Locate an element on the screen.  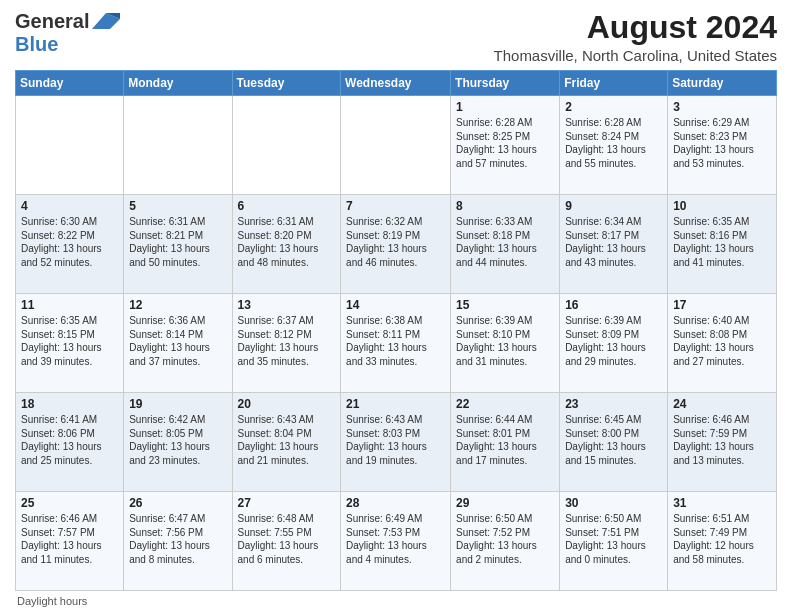
day-info: Sunrise: 6:48 AMSunset: 7:55 PMDaylight:… is located at coordinates (287, 539).